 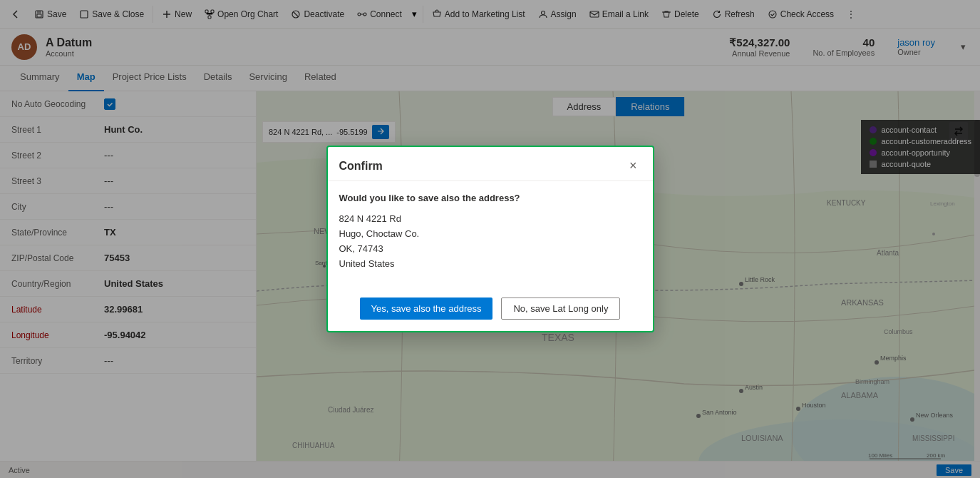 I want to click on modal-header: Confirm ×, so click(x=490, y=164).